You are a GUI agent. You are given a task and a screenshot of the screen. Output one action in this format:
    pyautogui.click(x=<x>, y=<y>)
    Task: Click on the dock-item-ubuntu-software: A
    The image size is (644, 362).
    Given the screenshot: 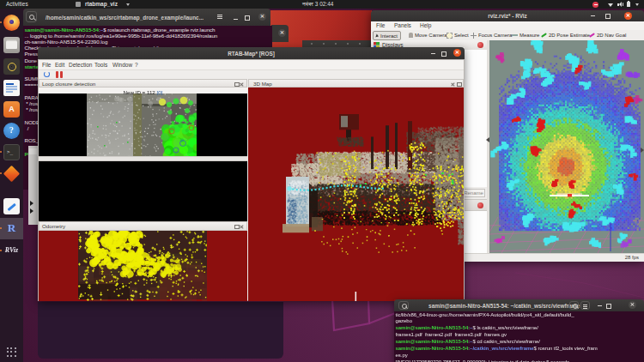 What is the action you would take?
    pyautogui.click(x=12, y=110)
    